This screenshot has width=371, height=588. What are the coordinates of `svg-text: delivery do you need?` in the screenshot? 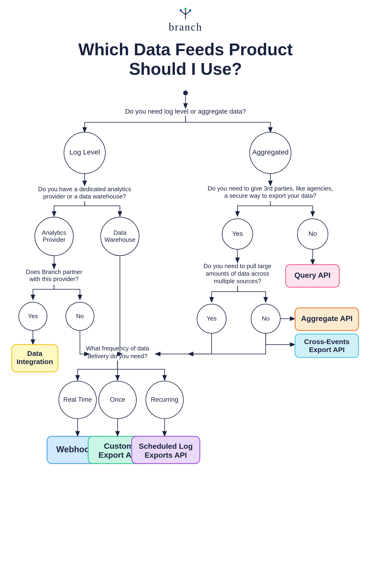 It's located at (118, 356).